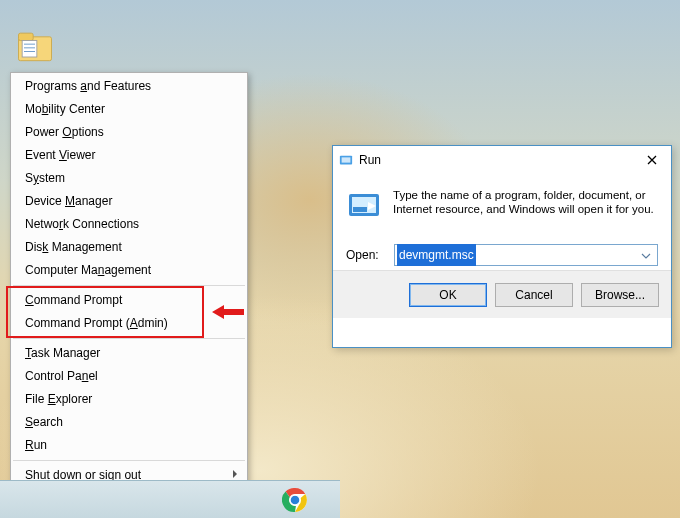  What do you see at coordinates (502, 294) in the screenshot?
I see `run-button-row: OK Cancel Browse...` at bounding box center [502, 294].